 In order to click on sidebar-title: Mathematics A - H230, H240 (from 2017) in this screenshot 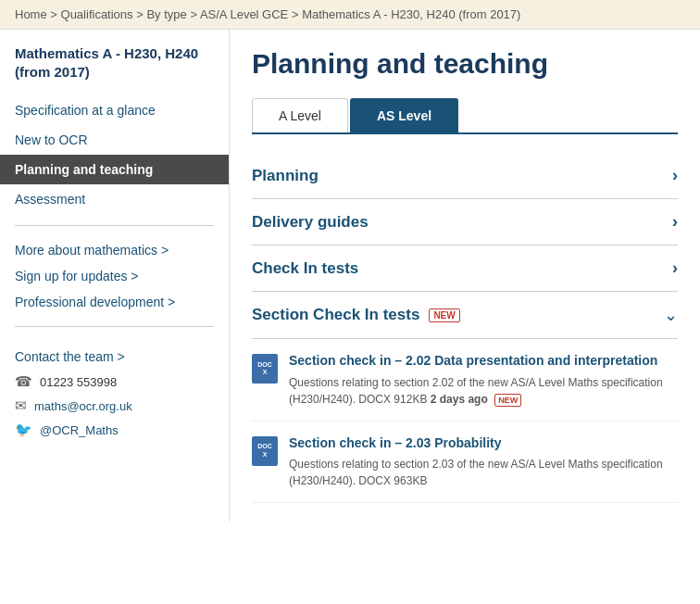, I will do `click(115, 70)`.